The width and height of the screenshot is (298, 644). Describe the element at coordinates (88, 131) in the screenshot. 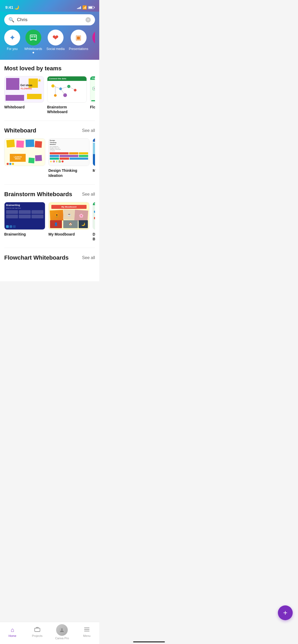

I see `whiteboard-see-all: See all` at that location.